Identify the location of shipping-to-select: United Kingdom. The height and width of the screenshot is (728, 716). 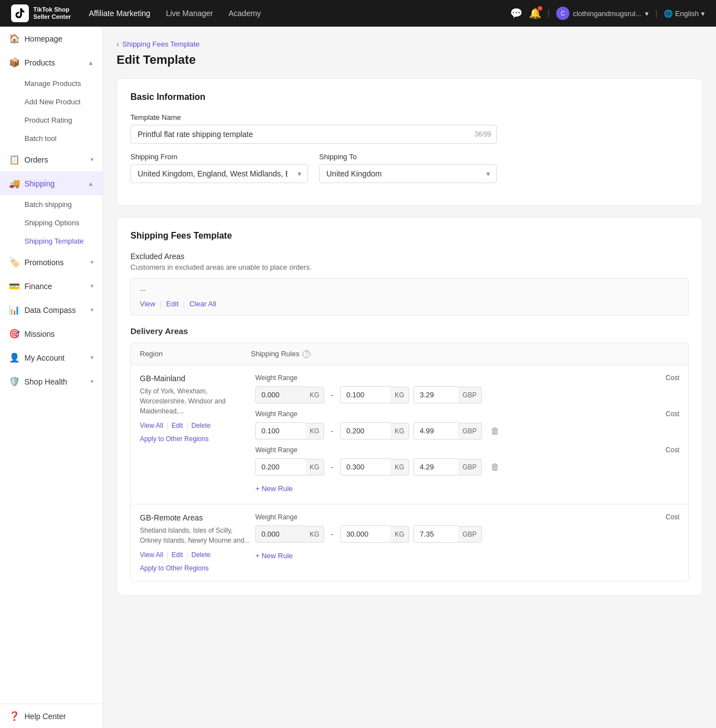
(408, 174).